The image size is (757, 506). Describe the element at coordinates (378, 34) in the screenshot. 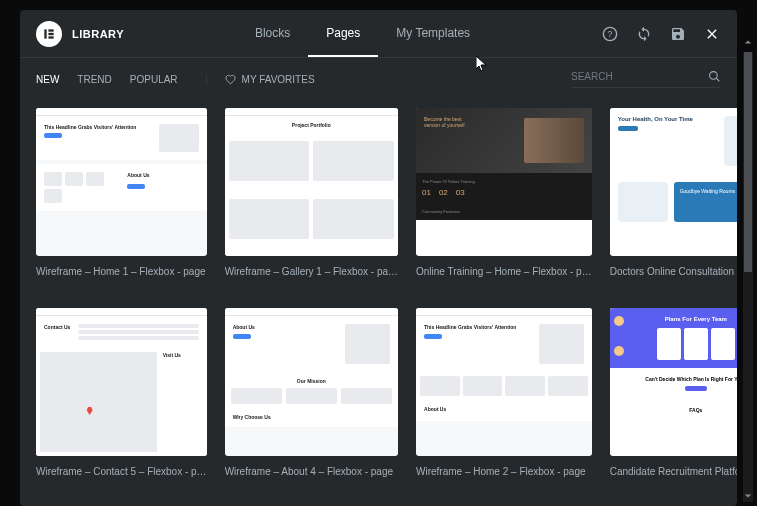

I see `modal-header: LIBRARY Blocks Pages My Templates ?` at that location.